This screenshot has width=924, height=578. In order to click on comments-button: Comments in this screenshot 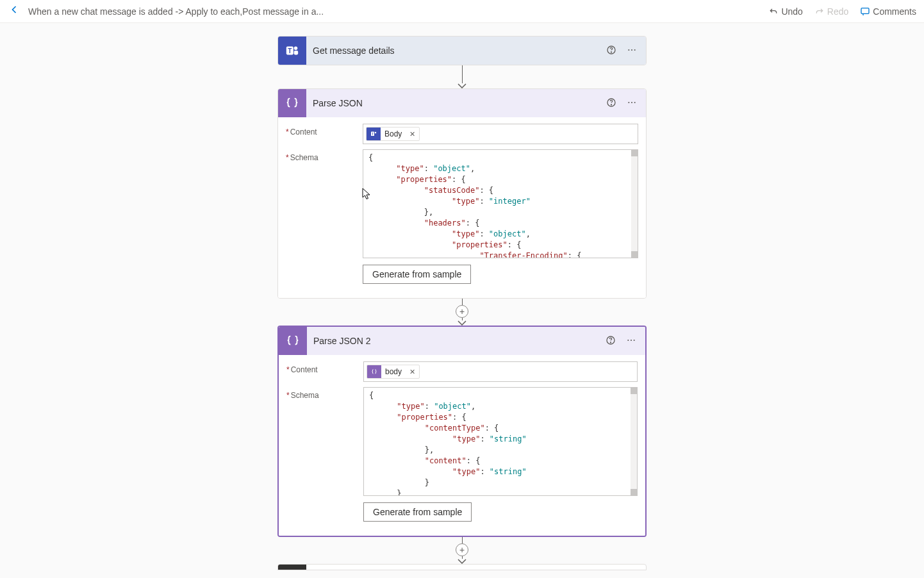, I will do `click(888, 12)`.